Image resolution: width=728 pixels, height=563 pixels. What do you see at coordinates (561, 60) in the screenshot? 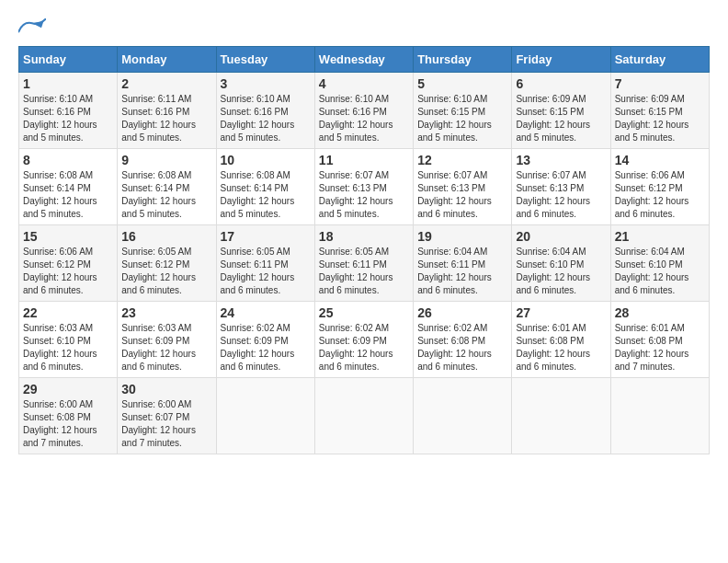
I see `header-friday: Friday` at bounding box center [561, 60].